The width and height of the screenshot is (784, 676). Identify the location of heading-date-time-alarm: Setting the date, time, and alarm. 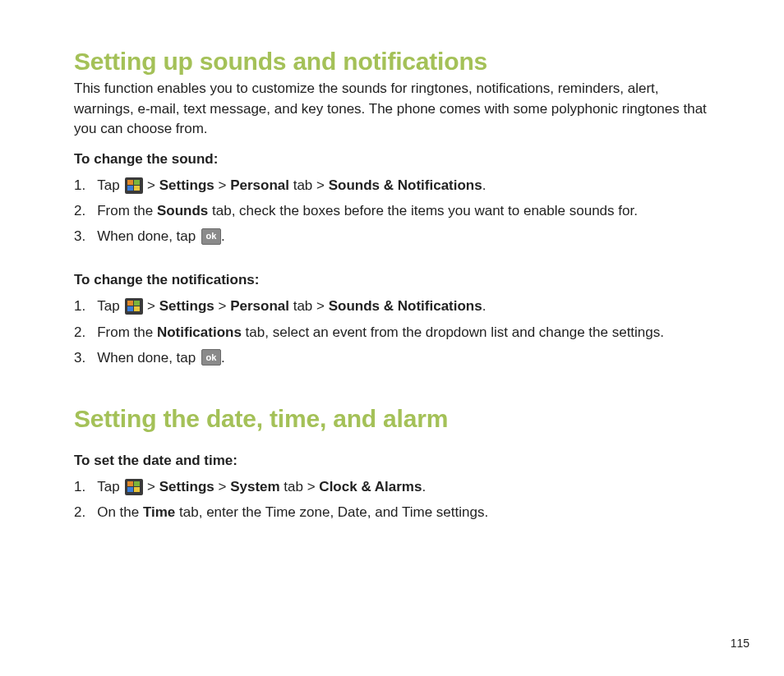
(394, 419).